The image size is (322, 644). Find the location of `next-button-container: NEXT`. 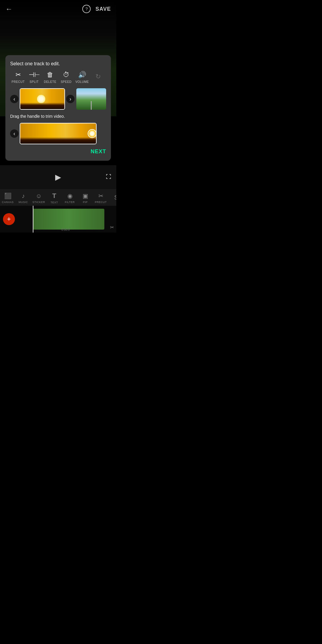

next-button-container: NEXT is located at coordinates (58, 151).